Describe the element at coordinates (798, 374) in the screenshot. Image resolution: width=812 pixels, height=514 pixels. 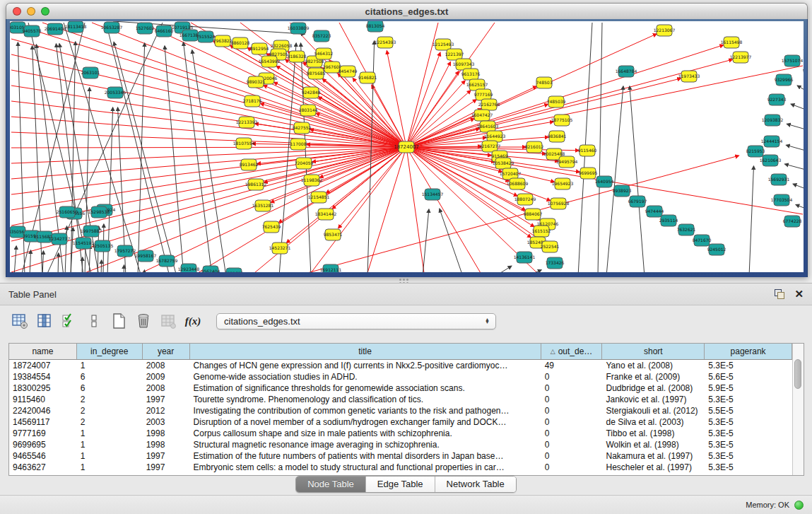
I see `scrollbar-thumb` at that location.